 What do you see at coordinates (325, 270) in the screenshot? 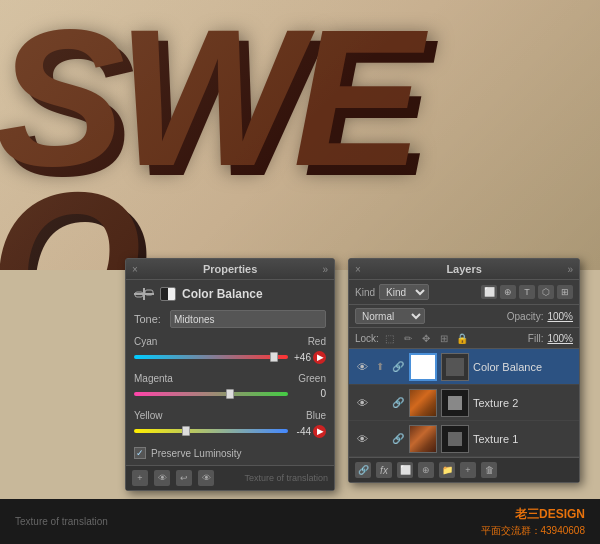
I see `properties-panel-expand: »` at bounding box center [325, 270].